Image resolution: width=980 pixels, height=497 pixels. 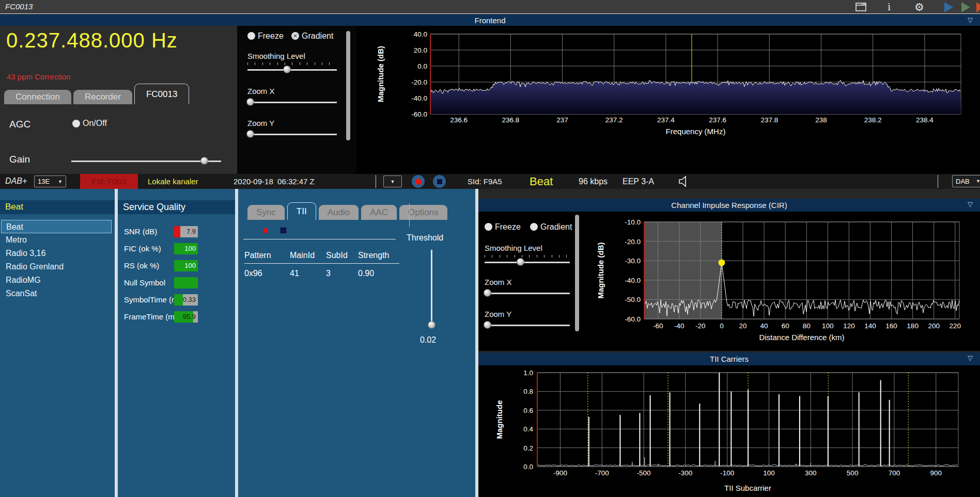 I want to click on cir-zoom-y-slider-knob, so click(x=488, y=325).